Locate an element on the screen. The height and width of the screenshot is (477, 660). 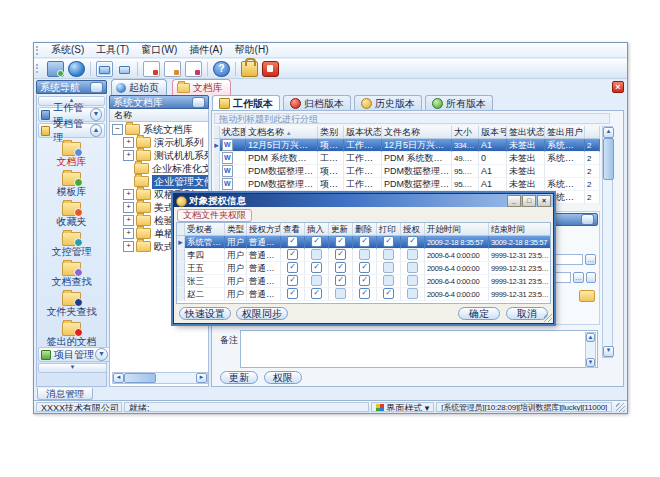
column-header: 大小 is located at coordinates (466, 132).